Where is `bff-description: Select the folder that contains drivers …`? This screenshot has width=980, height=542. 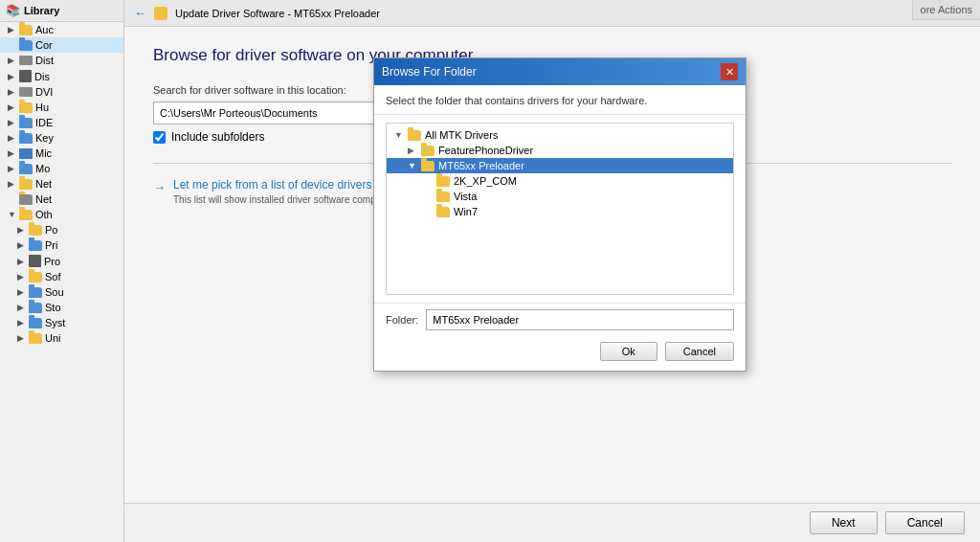 bff-description: Select the folder that contains drivers … is located at coordinates (560, 100).